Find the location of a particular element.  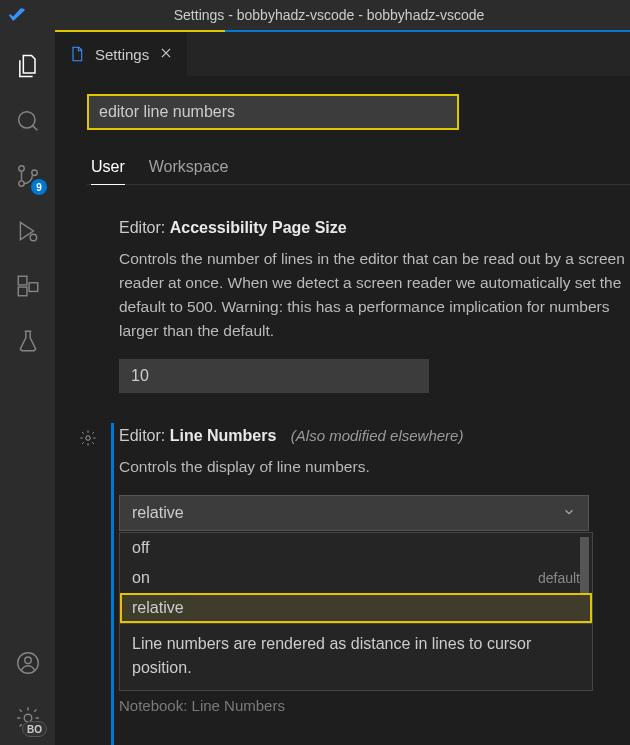

setting-description: Controls the display of line numbers. is located at coordinates (374, 467).